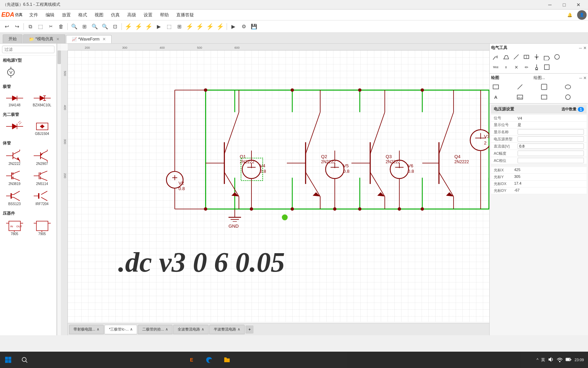  What do you see at coordinates (568, 97) in the screenshot?
I see `draw-circle-btn` at bounding box center [568, 97].